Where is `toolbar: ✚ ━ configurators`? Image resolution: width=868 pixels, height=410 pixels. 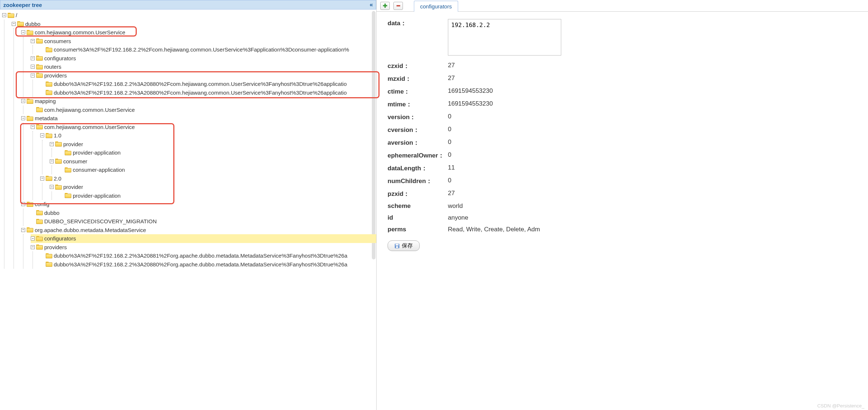 toolbar: ✚ ━ configurators is located at coordinates (622, 6).